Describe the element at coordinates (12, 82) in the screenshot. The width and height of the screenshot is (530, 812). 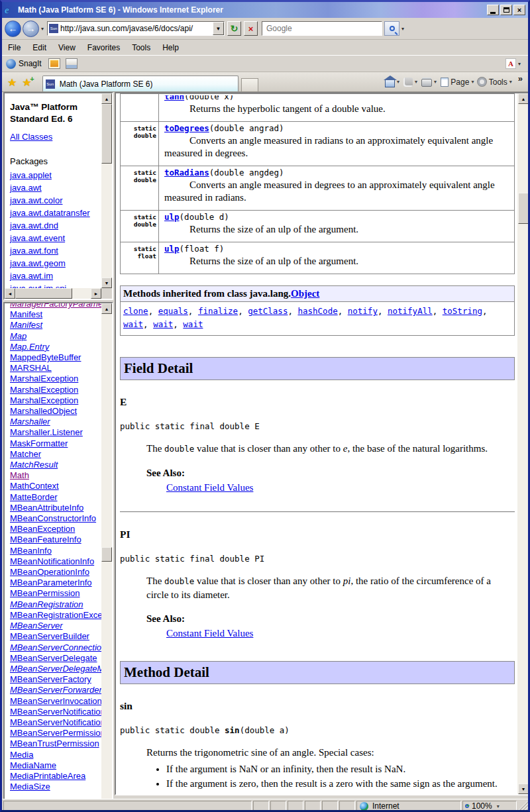
I see `favorites-center-button: ★` at that location.